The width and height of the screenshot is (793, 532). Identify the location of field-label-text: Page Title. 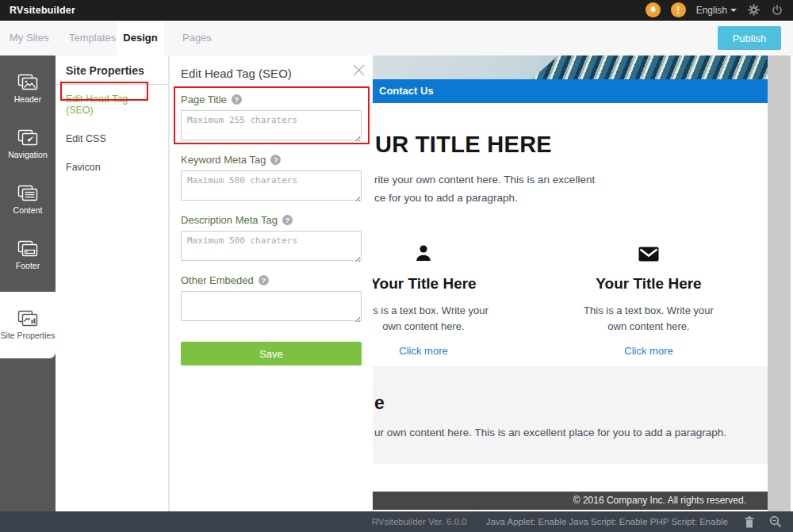
(204, 100).